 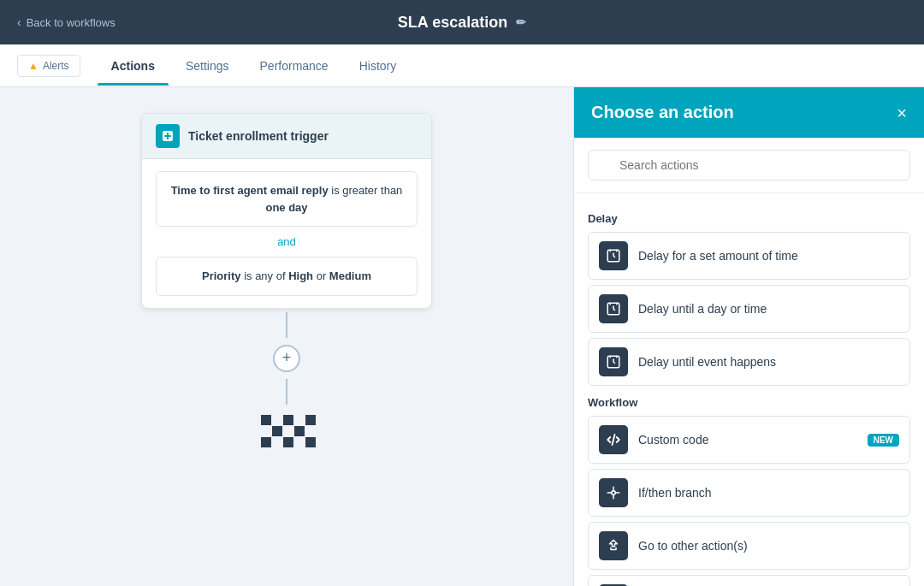 I want to click on back-label: Back to workflows, so click(x=71, y=22).